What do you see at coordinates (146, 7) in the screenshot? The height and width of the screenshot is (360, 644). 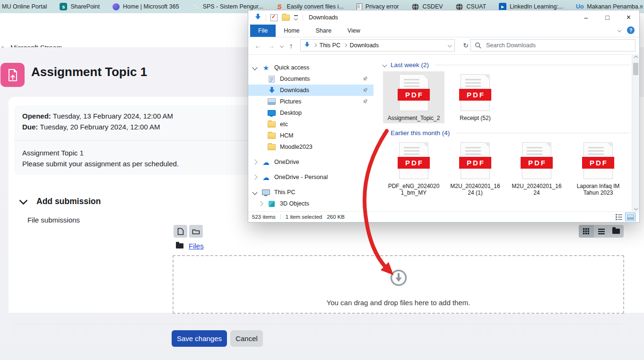 I see `bookmark-item-home-microsoft-365: Home | Microsoft 365` at bounding box center [146, 7].